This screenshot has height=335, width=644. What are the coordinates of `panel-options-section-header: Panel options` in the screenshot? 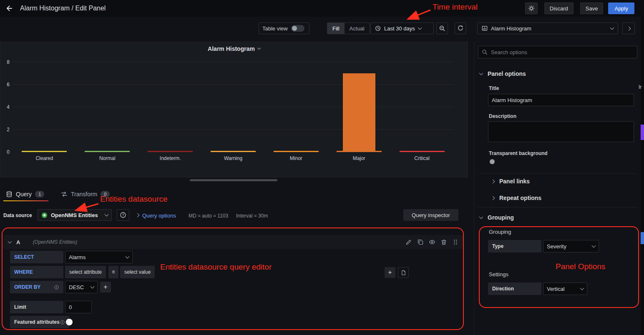 It's located at (503, 74).